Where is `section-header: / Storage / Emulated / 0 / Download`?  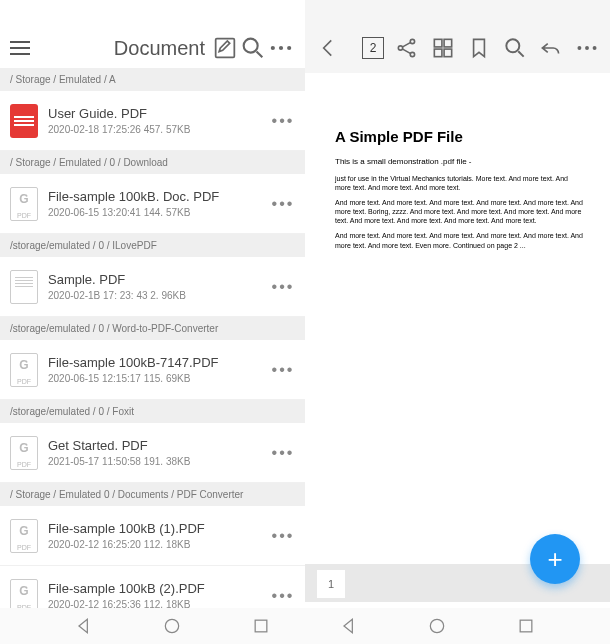
section-header: / Storage / Emulated / 0 / Download is located at coordinates (152, 162).